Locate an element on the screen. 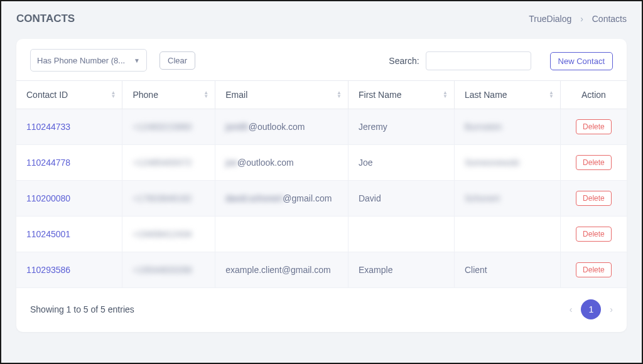 The width and height of the screenshot is (643, 364). table-row: 110245001+19408412434Delete is located at coordinates (322, 235).